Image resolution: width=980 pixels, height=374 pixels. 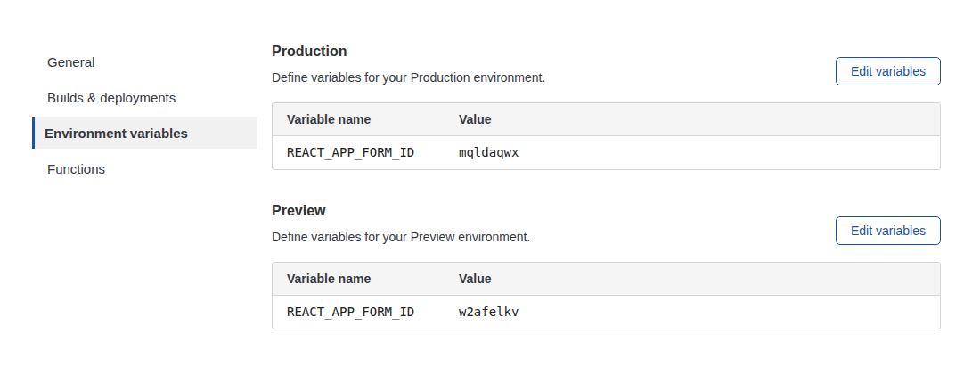 What do you see at coordinates (144, 115) in the screenshot?
I see `settings-sidebar: General Builds & deployments Environment…` at bounding box center [144, 115].